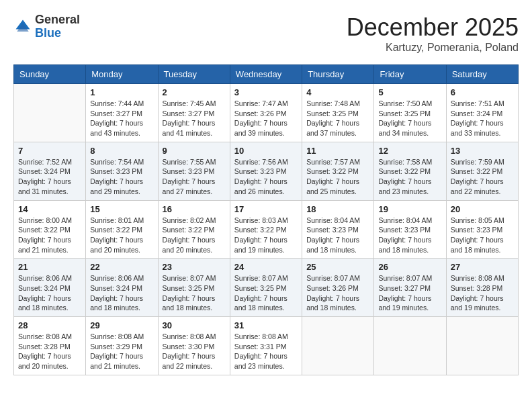  Describe the element at coordinates (122, 210) in the screenshot. I see `day-number: 15` at that location.